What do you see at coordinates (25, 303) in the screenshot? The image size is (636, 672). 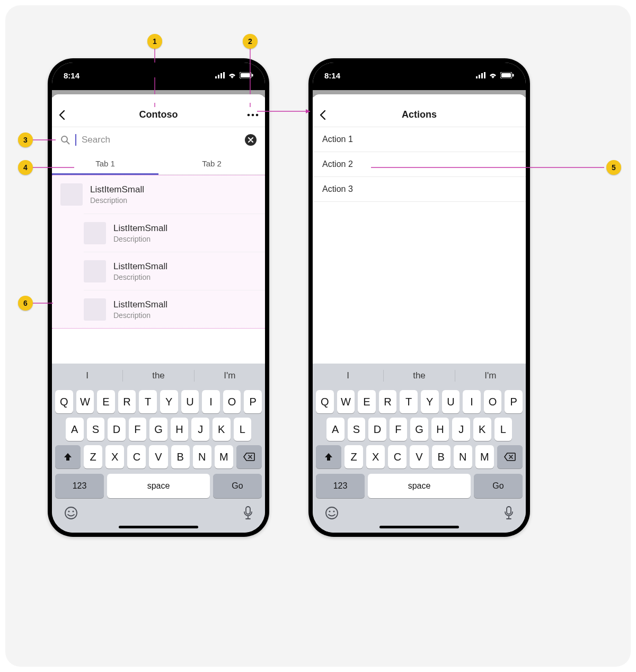 I see `callout-6: 6` at bounding box center [25, 303].